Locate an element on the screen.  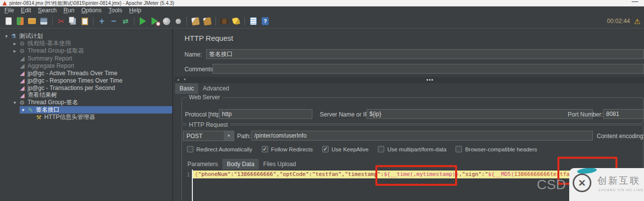
path-input is located at coordinates (422, 136).